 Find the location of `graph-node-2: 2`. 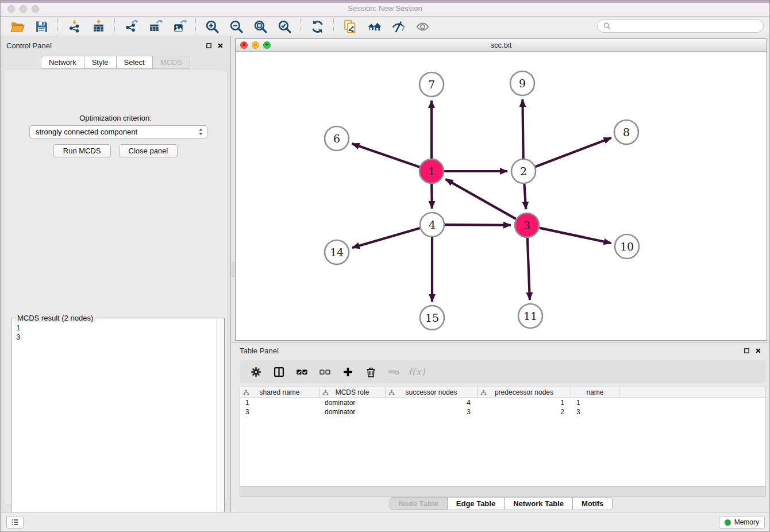

graph-node-2: 2 is located at coordinates (523, 171).